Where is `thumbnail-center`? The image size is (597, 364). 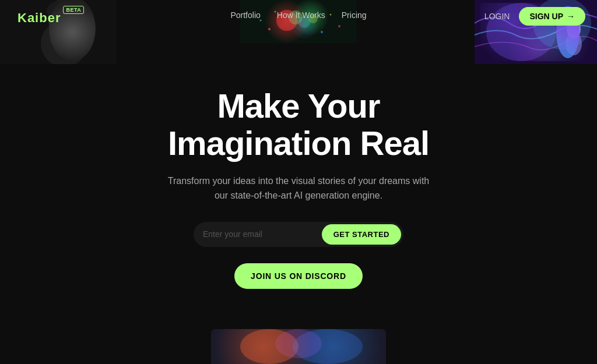
thumbnail-center is located at coordinates (298, 22).